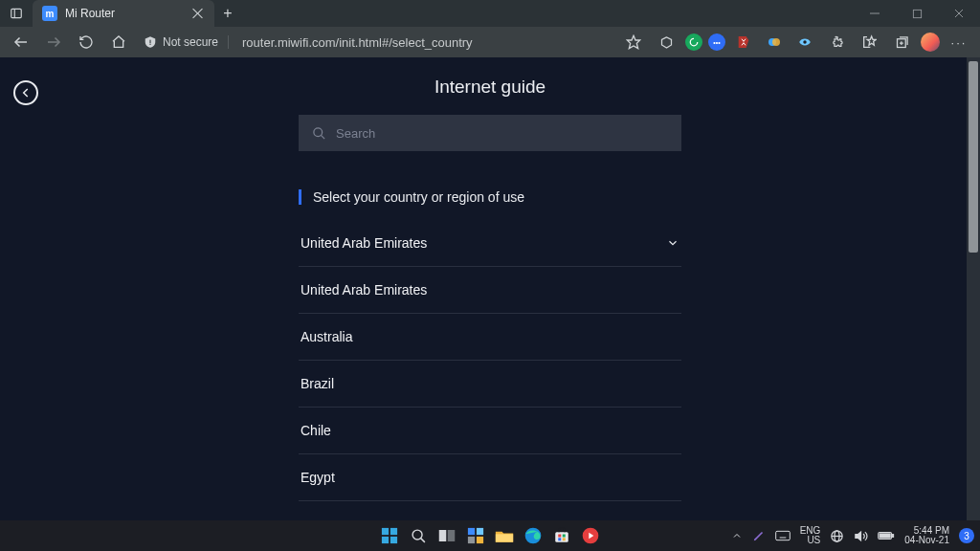 The width and height of the screenshot is (980, 551). Describe the element at coordinates (490, 478) in the screenshot. I see `country-option: Egypt` at that location.